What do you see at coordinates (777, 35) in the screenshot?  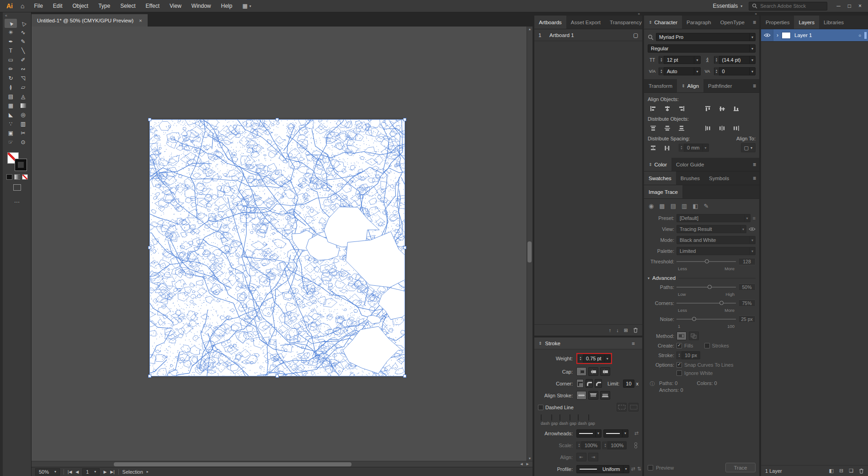 I see `expand-layer-icon: ›` at bounding box center [777, 35].